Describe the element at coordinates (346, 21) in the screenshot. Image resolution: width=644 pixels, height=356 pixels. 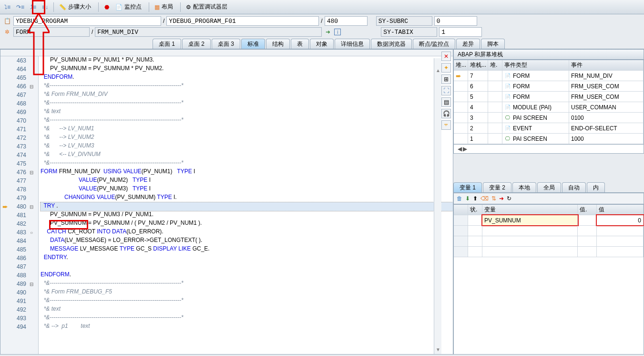
I see `line-field: 480` at that location.